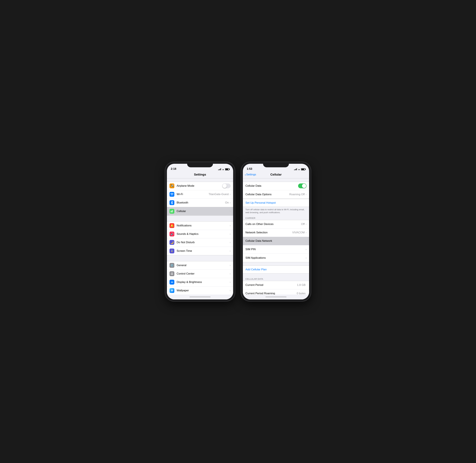  What do you see at coordinates (250, 175) in the screenshot?
I see `back-button: ‹ Settings` at bounding box center [250, 175].